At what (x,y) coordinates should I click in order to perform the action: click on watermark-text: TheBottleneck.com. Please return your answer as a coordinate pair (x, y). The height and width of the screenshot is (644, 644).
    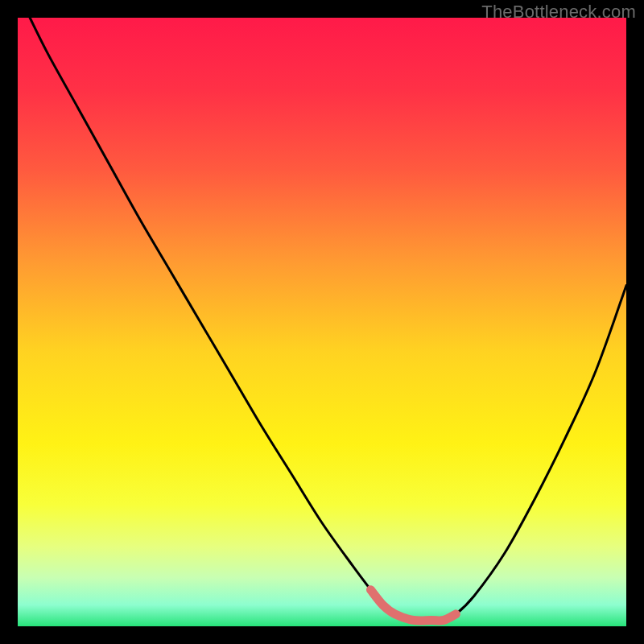
    Looking at the image, I should click on (559, 12).